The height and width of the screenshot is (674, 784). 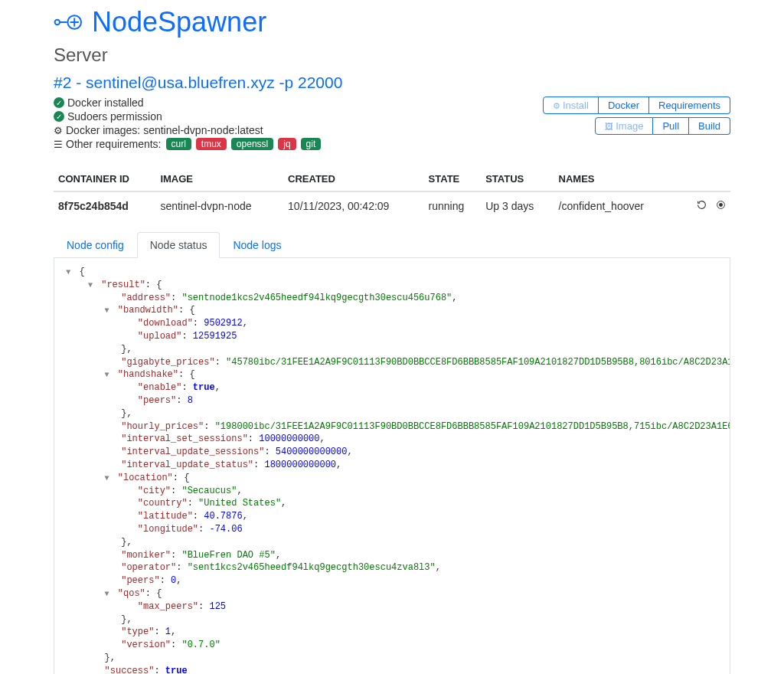 What do you see at coordinates (690, 106) in the screenshot?
I see `requirements-button: Requirements` at bounding box center [690, 106].